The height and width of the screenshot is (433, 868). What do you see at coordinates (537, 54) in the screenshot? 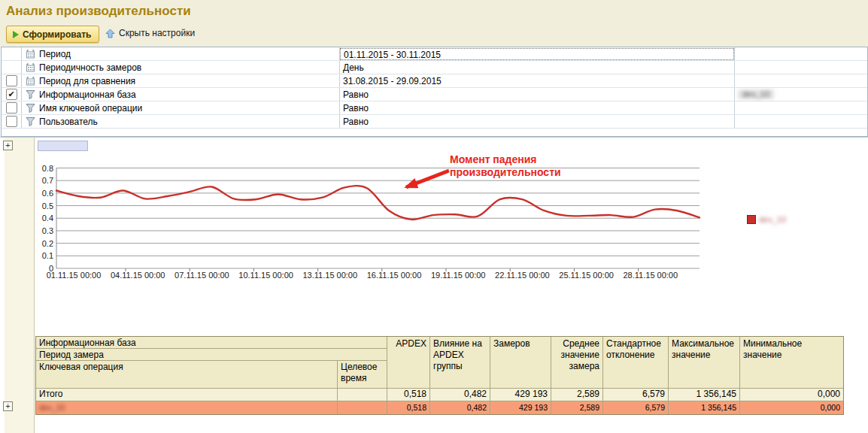
I see `setting-value-period: 01.11.2015 - 30.11.2015` at bounding box center [537, 54].